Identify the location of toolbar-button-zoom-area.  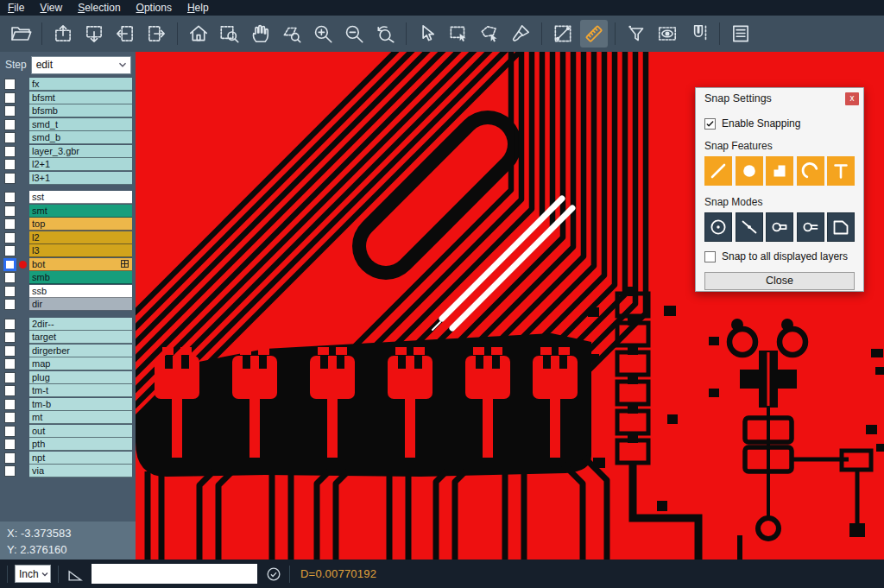
(230, 34).